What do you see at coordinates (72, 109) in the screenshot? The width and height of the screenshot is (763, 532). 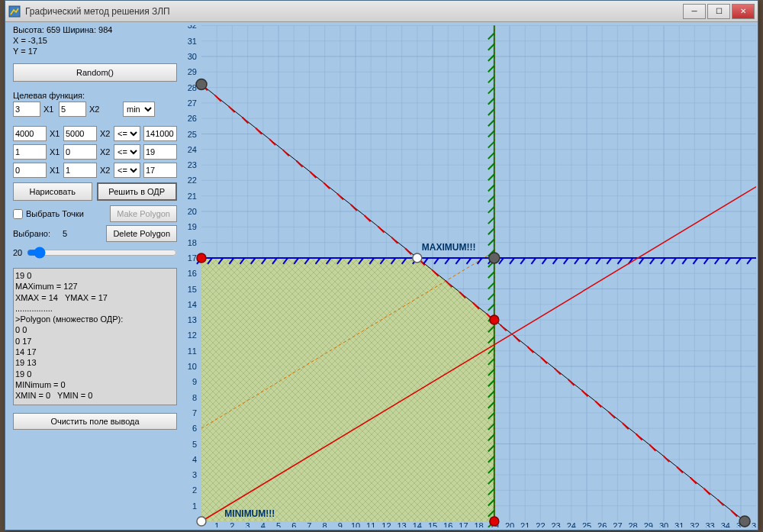 I see `obj-c2-input` at bounding box center [72, 109].